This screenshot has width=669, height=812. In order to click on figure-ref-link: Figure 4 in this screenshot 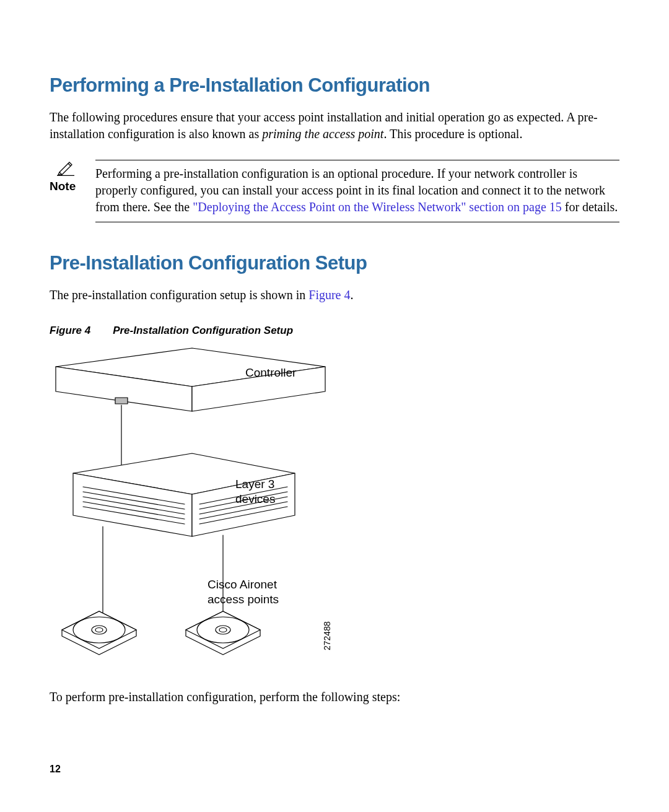, I will do `click(330, 295)`.